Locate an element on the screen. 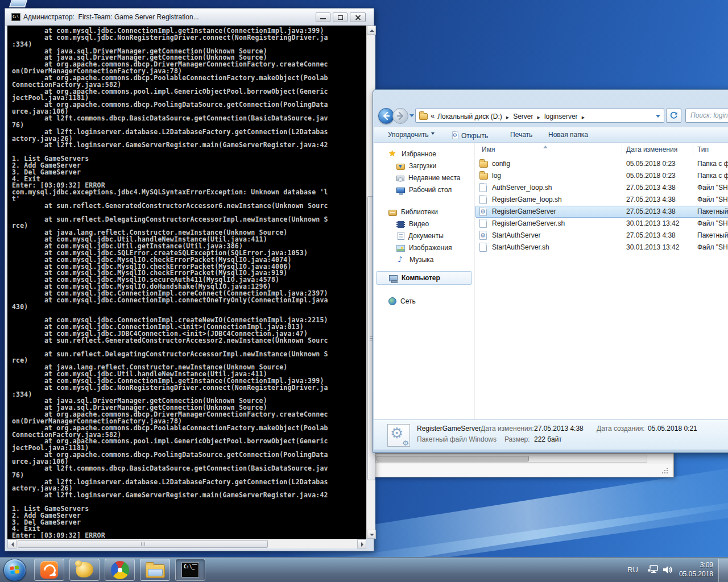  sidebar-item-libraries: Библиотеки is located at coordinates (424, 211).